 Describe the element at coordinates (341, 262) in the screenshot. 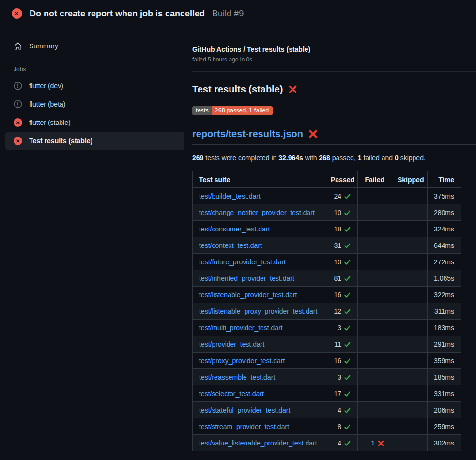

I see `passed-cell: 10` at that location.